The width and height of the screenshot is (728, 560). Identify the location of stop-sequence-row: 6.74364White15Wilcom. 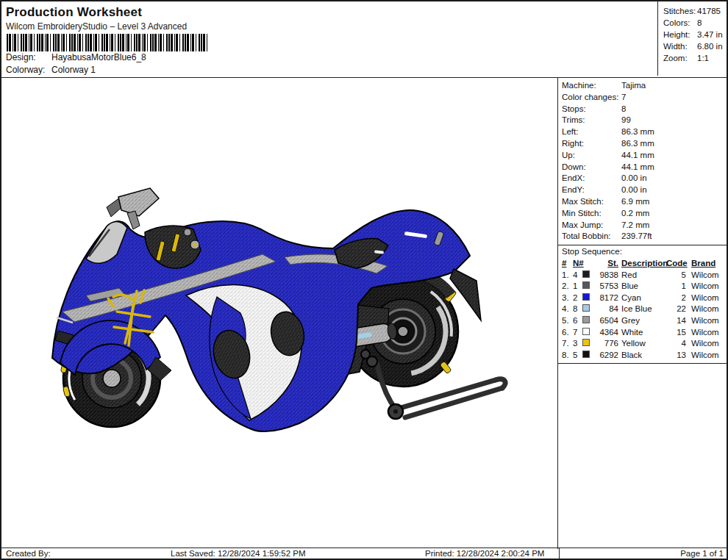
(643, 332).